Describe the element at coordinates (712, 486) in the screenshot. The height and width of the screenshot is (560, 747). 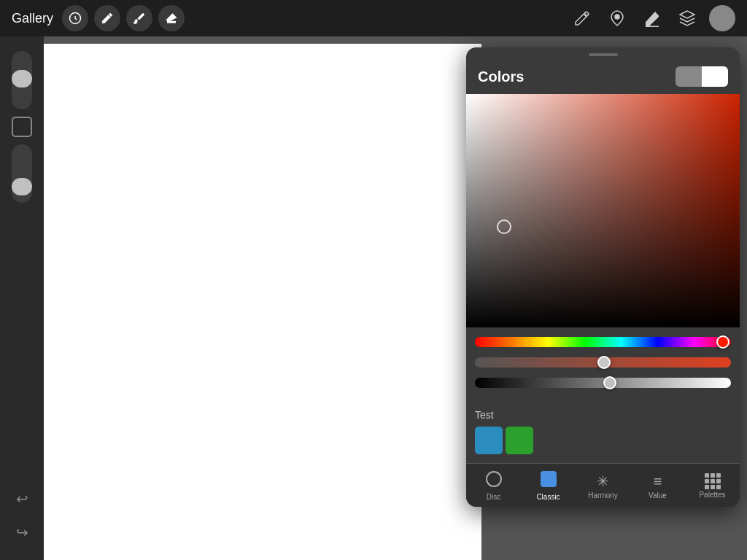
I see `palettes-tab: Palettes` at that location.